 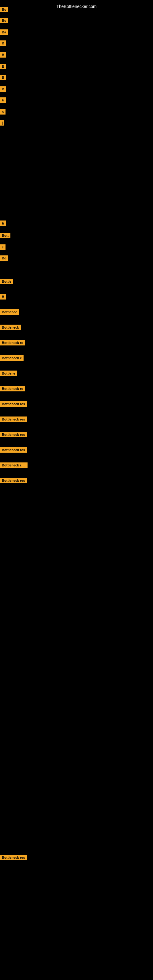 I want to click on site-title: TheBottlenecker.com, so click(x=76, y=6).